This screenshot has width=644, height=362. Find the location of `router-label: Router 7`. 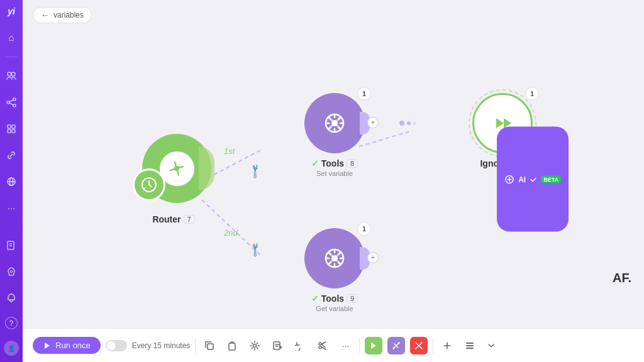

router-label: Router 7 is located at coordinates (174, 219).